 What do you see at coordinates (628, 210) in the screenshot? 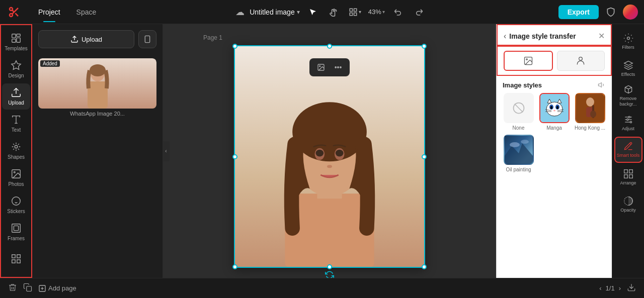
I see `rt-opacity-label: Opacity` at bounding box center [628, 210].